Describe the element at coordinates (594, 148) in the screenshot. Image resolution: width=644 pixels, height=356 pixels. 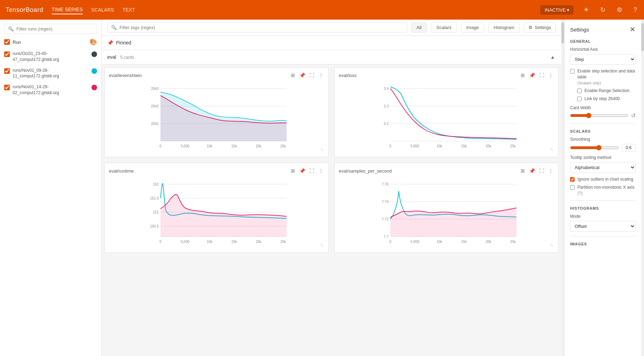
I see `smoothing-slider` at that location.